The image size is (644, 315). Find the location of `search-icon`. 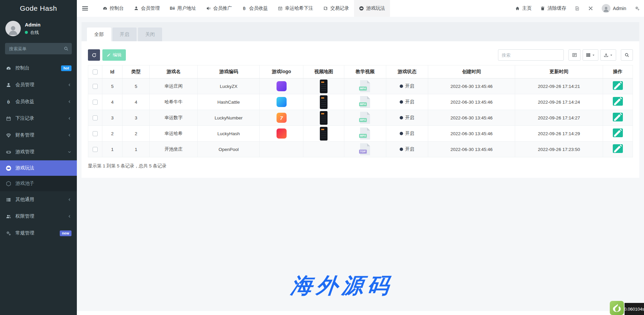

search-icon is located at coordinates (66, 49).